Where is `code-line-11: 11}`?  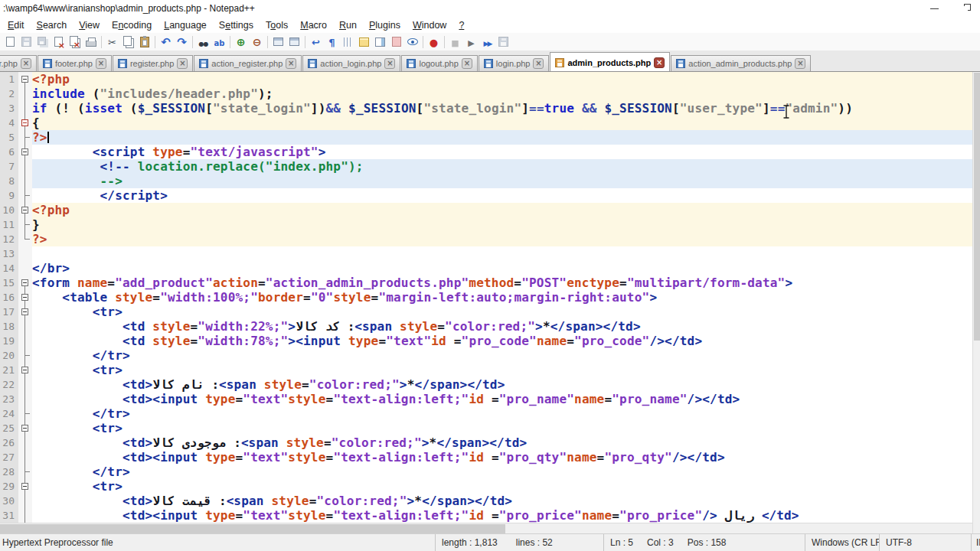
code-line-11: 11} is located at coordinates (490, 225).